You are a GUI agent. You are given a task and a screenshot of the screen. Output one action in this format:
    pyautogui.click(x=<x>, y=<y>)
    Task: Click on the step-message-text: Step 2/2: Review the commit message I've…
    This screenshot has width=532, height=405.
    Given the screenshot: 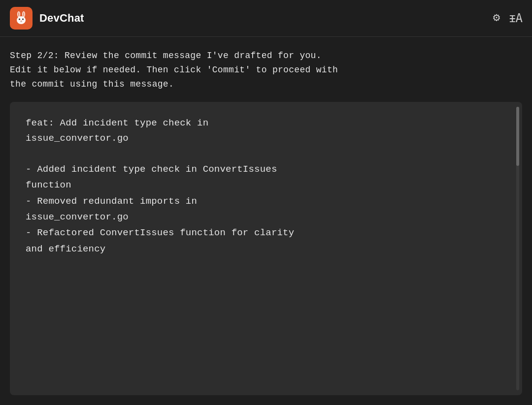 What is the action you would take?
    pyautogui.click(x=174, y=70)
    